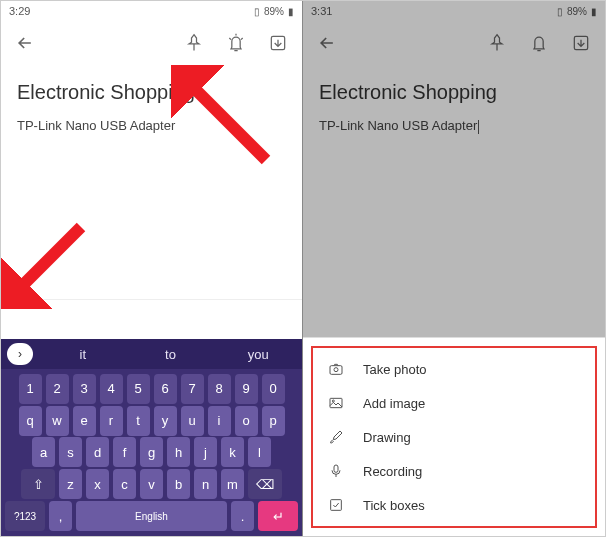  What do you see at coordinates (70, 484) in the screenshot?
I see `key: z` at bounding box center [70, 484].